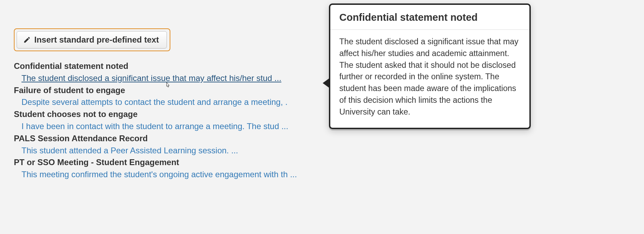  What do you see at coordinates (154, 102) in the screenshot?
I see `list-item-preview: Despite several attempts to contact the …` at bounding box center [154, 102].